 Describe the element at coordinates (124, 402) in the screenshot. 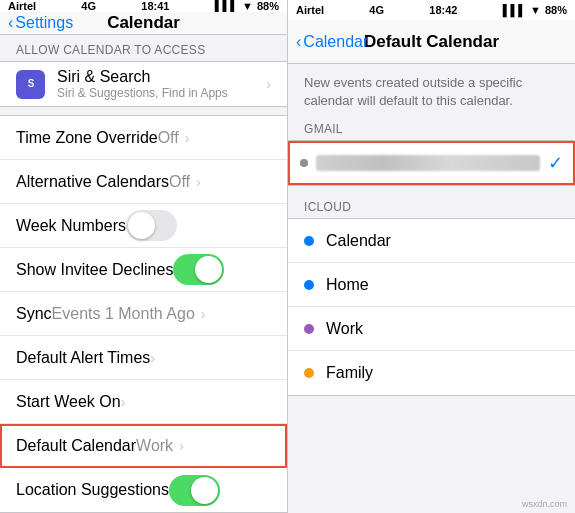

I see `start-week-chevron-icon: ›` at that location.